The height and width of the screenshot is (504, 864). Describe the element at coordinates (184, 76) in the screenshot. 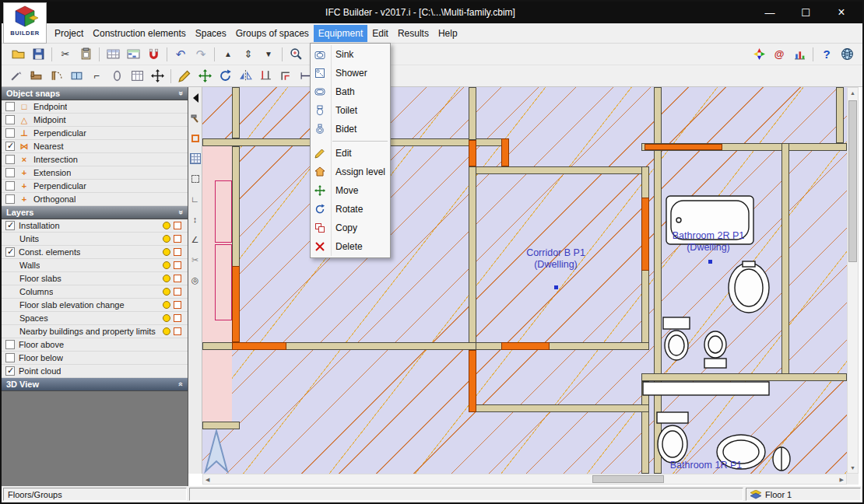

I see `edit-pencil-icon` at that location.